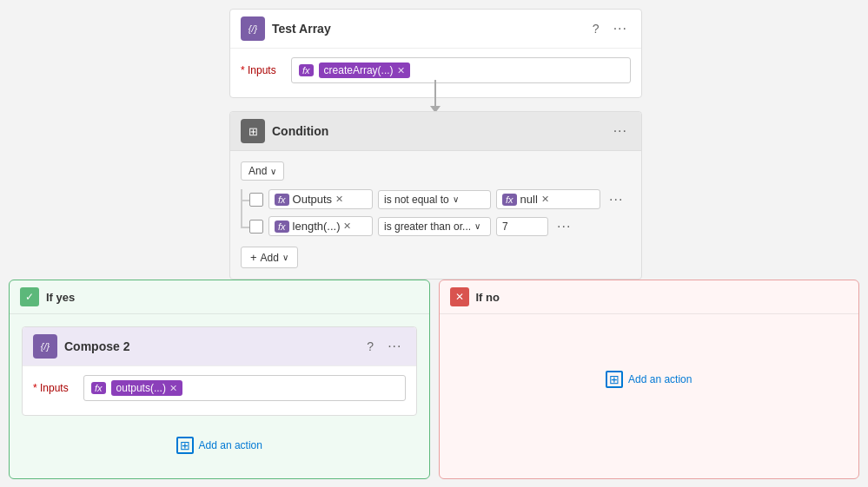 Image resolution: width=868 pixels, height=487 pixels. Describe the element at coordinates (254, 257) in the screenshot. I see `add-plus-icon: +` at that location.